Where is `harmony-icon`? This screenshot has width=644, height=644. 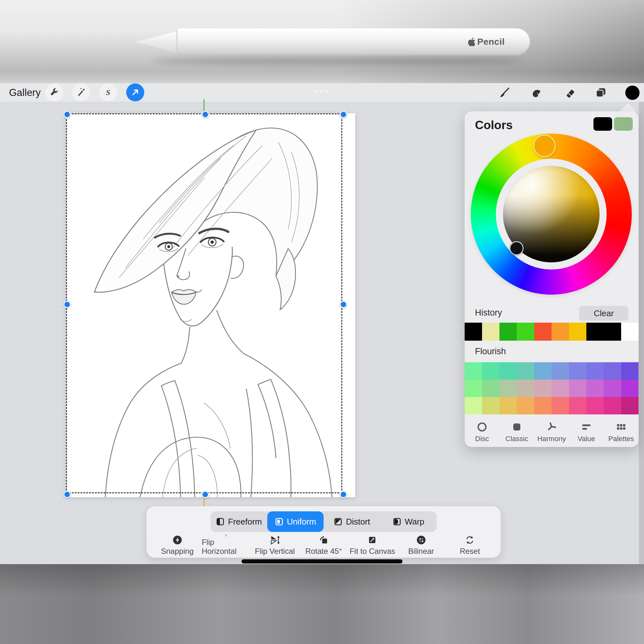 harmony-icon is located at coordinates (551, 427).